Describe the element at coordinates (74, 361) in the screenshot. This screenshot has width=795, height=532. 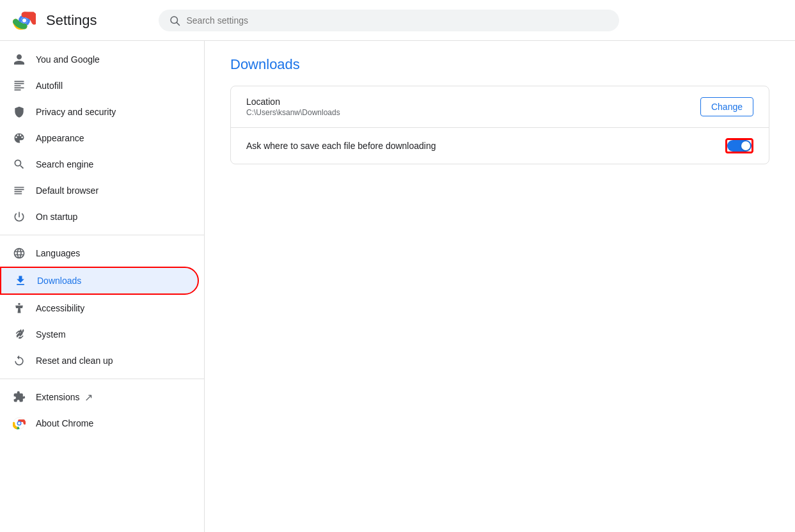
I see `sidebar-item-reset-label: Reset and clean up` at that location.